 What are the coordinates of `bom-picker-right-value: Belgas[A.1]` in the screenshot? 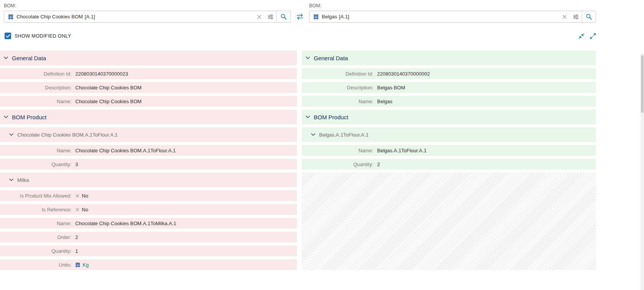 It's located at (440, 17).